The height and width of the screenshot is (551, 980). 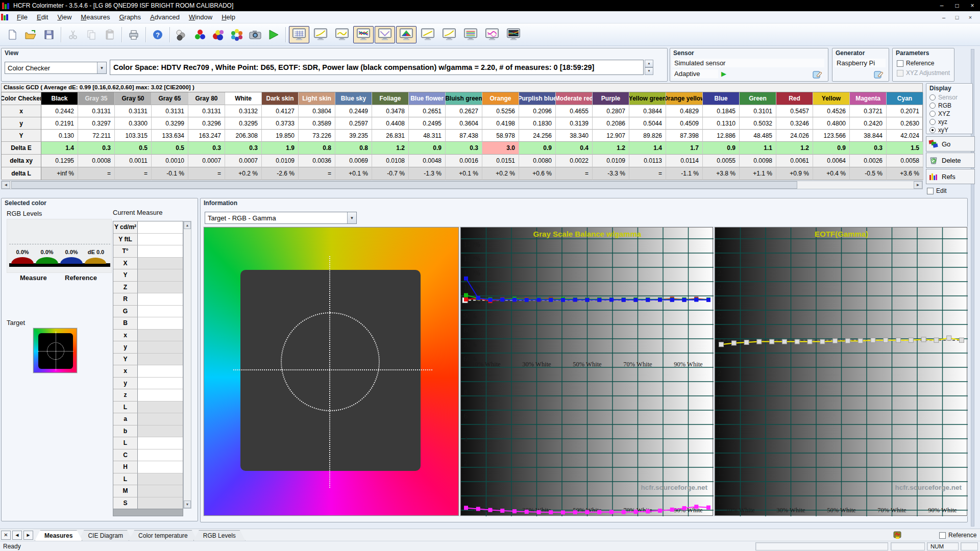 I want to click on patch-header-red: Red, so click(x=795, y=99).